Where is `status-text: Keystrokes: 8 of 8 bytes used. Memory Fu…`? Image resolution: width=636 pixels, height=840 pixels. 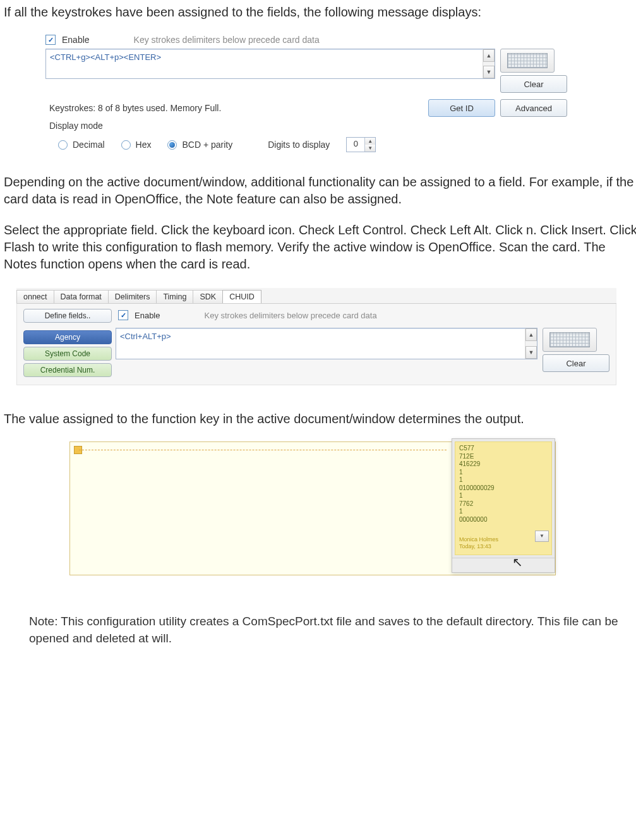
status-text: Keystrokes: 8 of 8 bytes used. Memory Fu… is located at coordinates (133, 108).